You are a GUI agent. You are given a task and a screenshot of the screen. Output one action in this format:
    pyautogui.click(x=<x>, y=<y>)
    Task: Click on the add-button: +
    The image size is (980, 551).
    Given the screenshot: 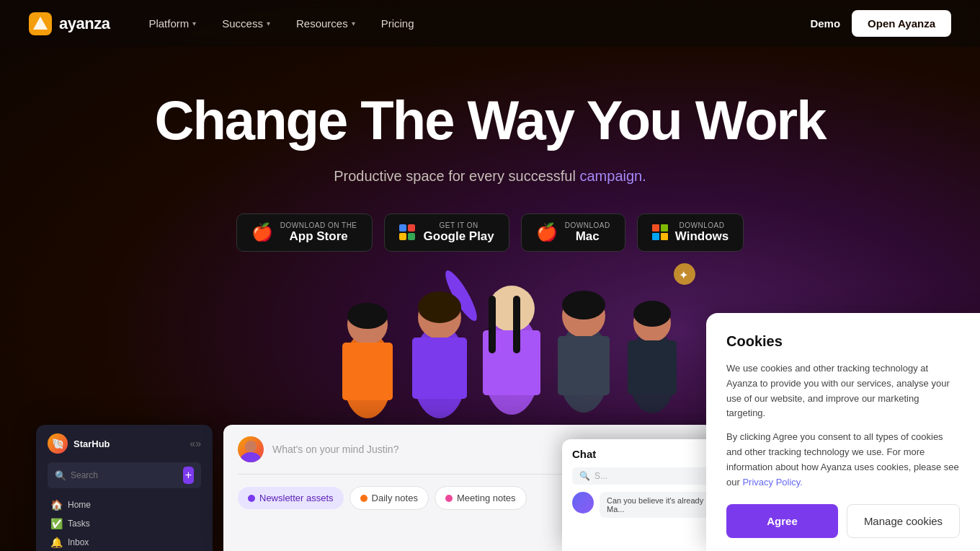 What is the action you would take?
    pyautogui.click(x=189, y=475)
    